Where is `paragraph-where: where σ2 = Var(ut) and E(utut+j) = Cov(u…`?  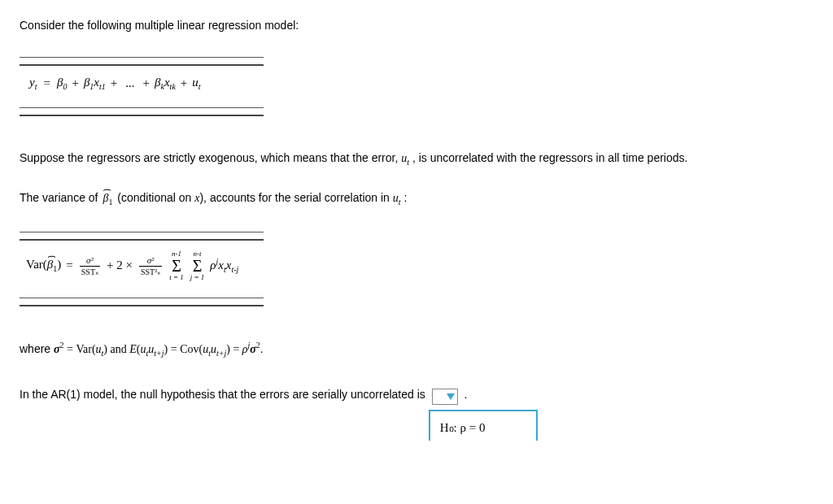 paragraph-where: where σ2 = Var(ut) and E(utut+j) = Cov(u… is located at coordinates (416, 350).